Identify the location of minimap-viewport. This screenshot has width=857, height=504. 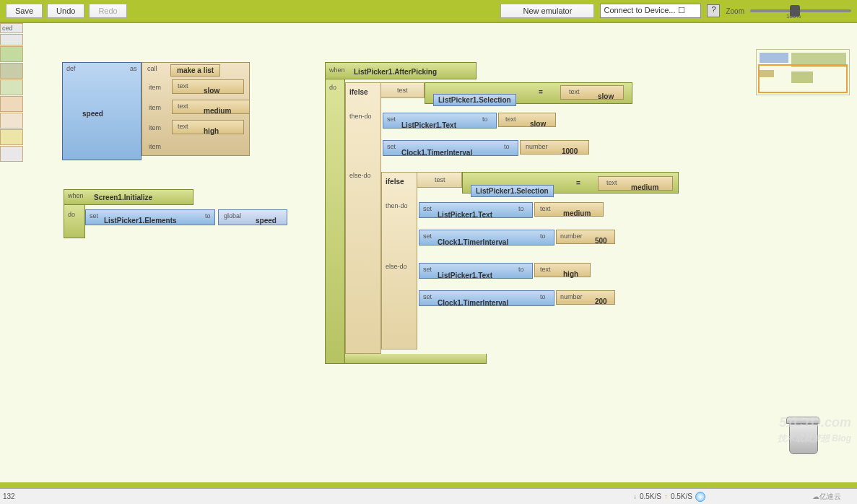
(803, 79).